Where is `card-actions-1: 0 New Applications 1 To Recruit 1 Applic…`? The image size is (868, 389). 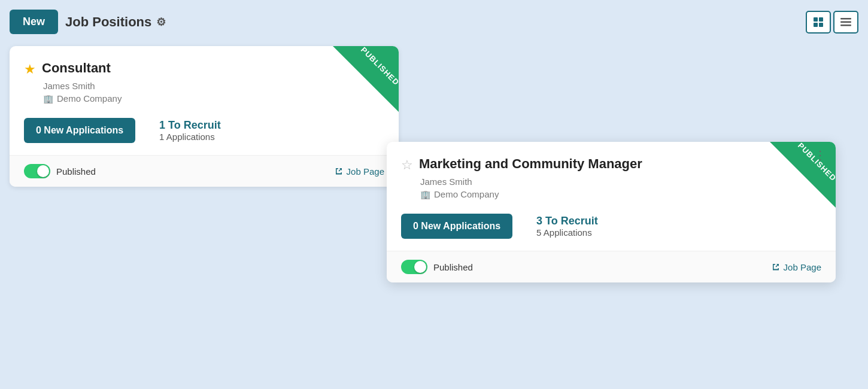 card-actions-1: 0 New Applications 1 To Recruit 1 Applic… is located at coordinates (204, 130).